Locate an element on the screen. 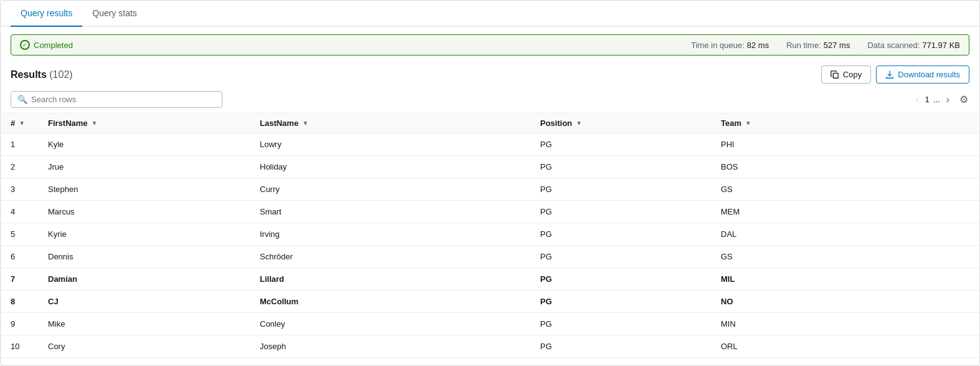 The image size is (980, 366). time-in-queue-label: Time in queue: is located at coordinates (718, 45).